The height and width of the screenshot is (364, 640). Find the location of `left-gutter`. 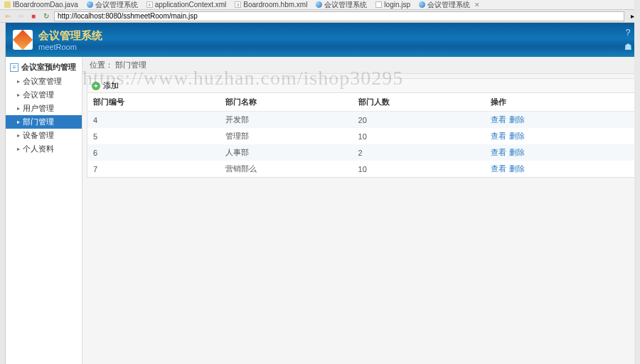

left-gutter is located at coordinates (3, 193).